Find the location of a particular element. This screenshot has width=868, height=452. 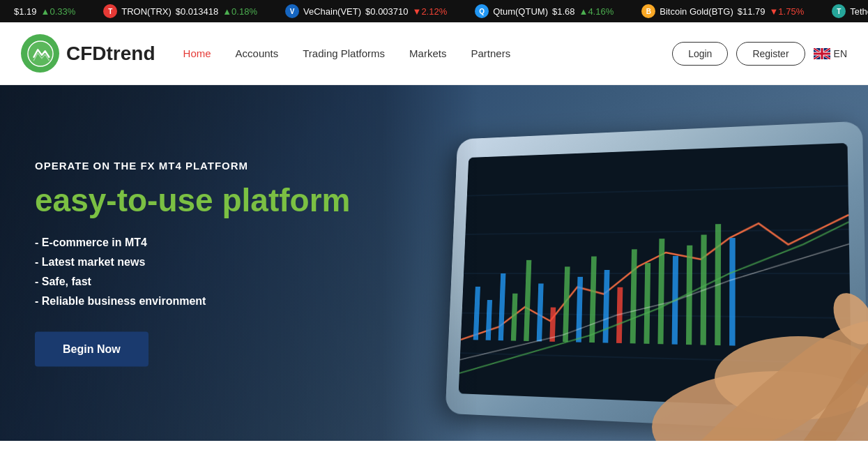

ticker-item-qtum: Q Qtum(QTUM) $1.68 ▲4.16% is located at coordinates (544, 11).